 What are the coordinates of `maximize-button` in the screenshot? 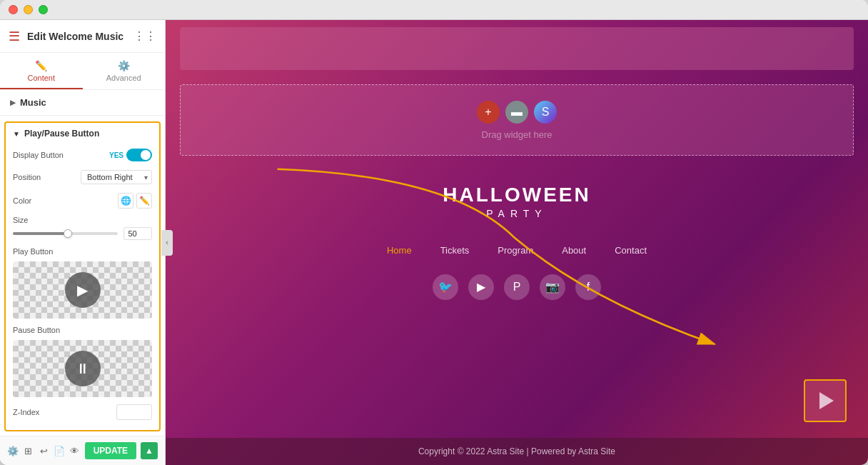 It's located at (43, 10).